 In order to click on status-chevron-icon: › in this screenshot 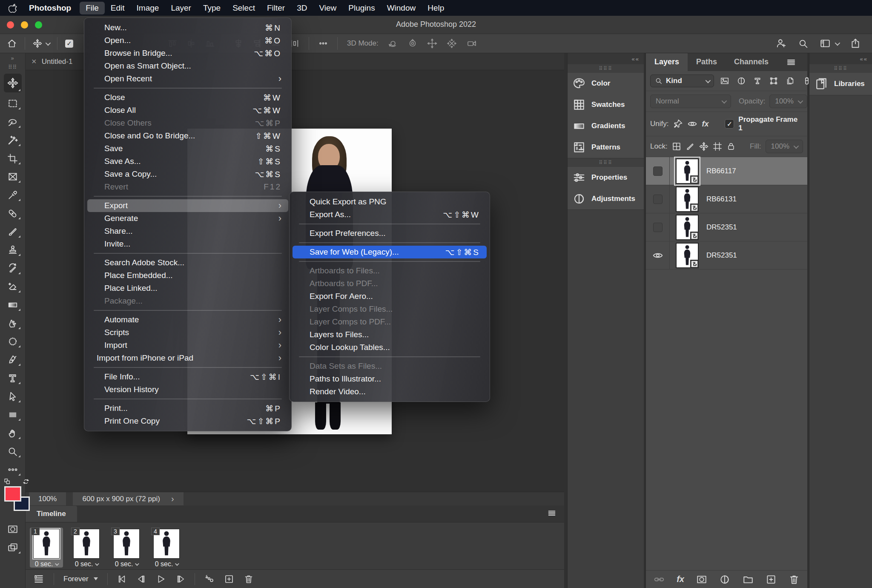, I will do `click(173, 499)`.